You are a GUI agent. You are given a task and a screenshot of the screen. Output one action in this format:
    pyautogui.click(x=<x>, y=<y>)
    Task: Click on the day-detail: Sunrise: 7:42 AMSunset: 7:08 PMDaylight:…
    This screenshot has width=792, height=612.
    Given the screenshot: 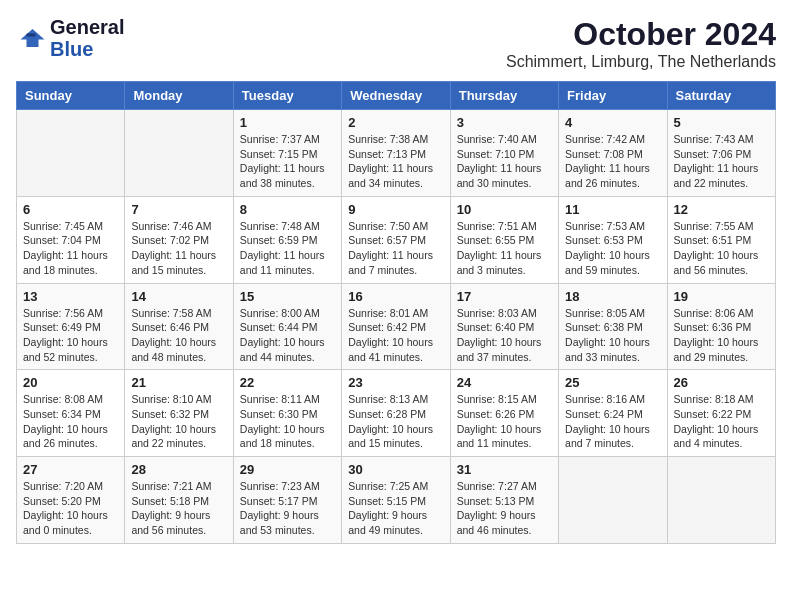 What is the action you would take?
    pyautogui.click(x=612, y=162)
    